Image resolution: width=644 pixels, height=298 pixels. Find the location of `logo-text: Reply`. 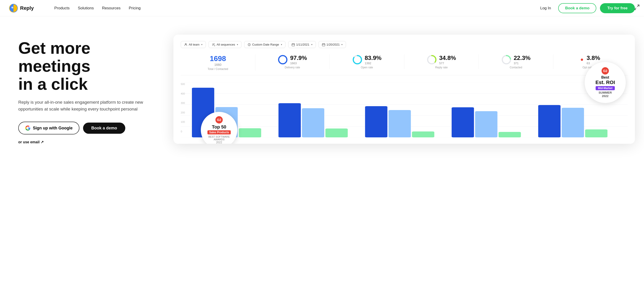

logo-text: Reply is located at coordinates (27, 8).